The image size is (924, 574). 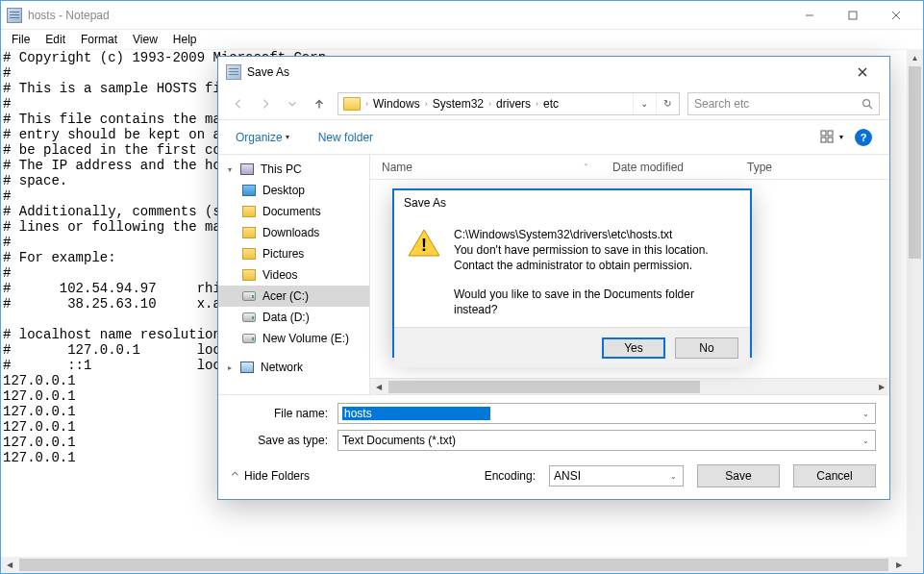 What do you see at coordinates (572, 273) in the screenshot?
I see `permission-dialog: Save As ! C:\Windows\System32\drivers\et…` at bounding box center [572, 273].